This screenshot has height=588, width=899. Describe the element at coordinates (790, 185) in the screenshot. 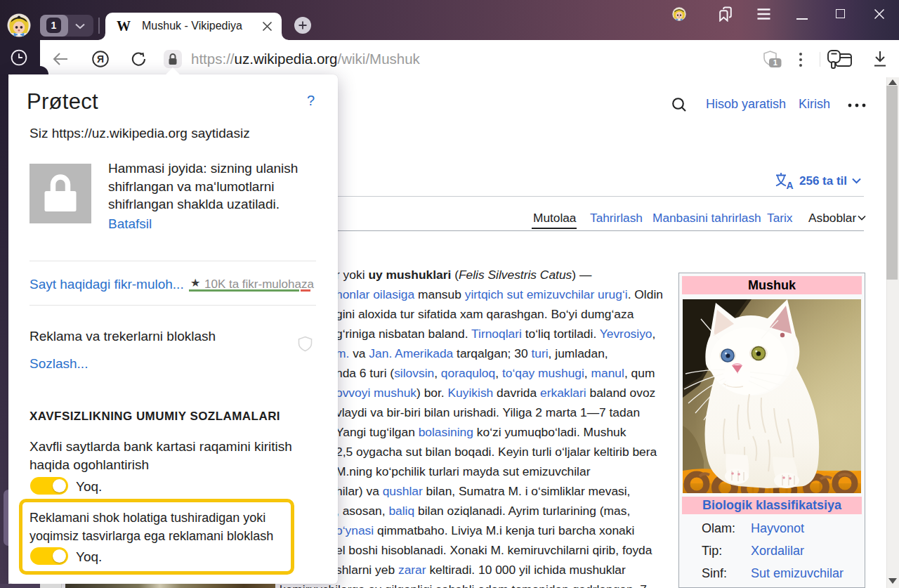

I see `svg-text: A` at that location.